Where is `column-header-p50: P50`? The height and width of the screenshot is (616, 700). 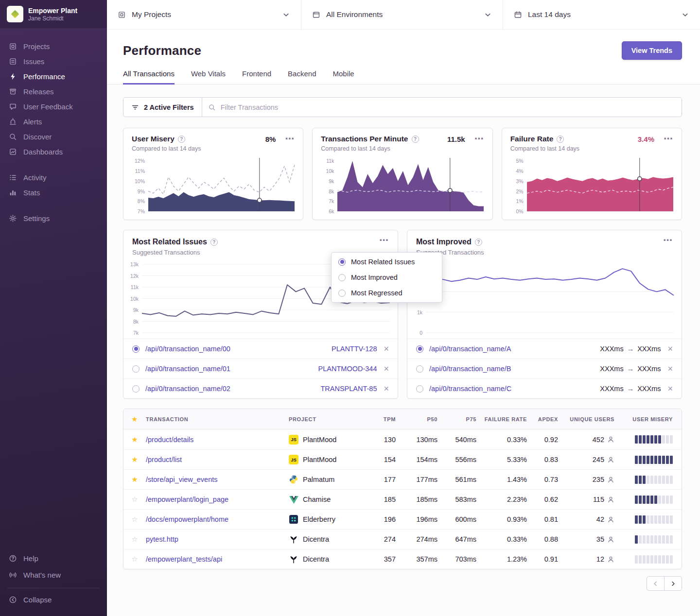
column-header-p50: P50 is located at coordinates (418, 419).